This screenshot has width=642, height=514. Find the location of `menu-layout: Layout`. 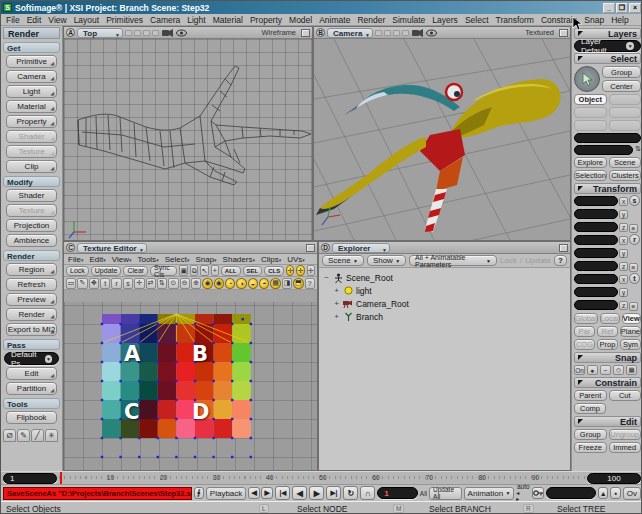

menu-layout: Layout is located at coordinates (87, 20).